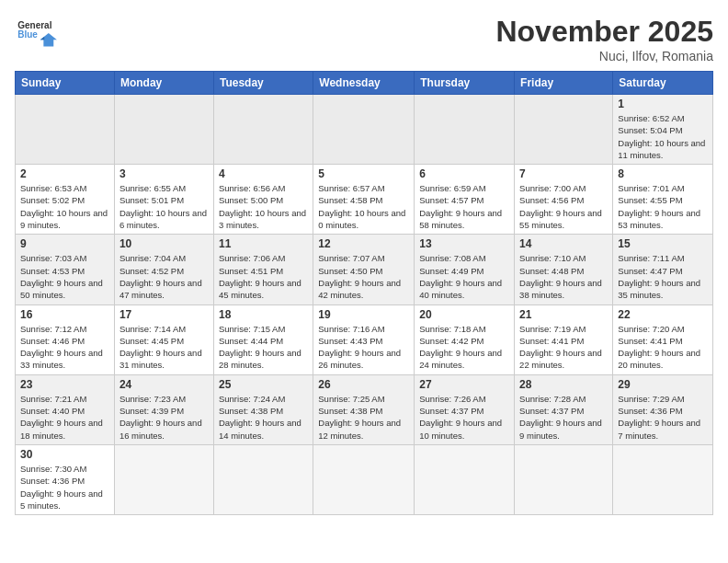 The width and height of the screenshot is (728, 563). Describe the element at coordinates (663, 315) in the screenshot. I see `day-number: 22` at that location.